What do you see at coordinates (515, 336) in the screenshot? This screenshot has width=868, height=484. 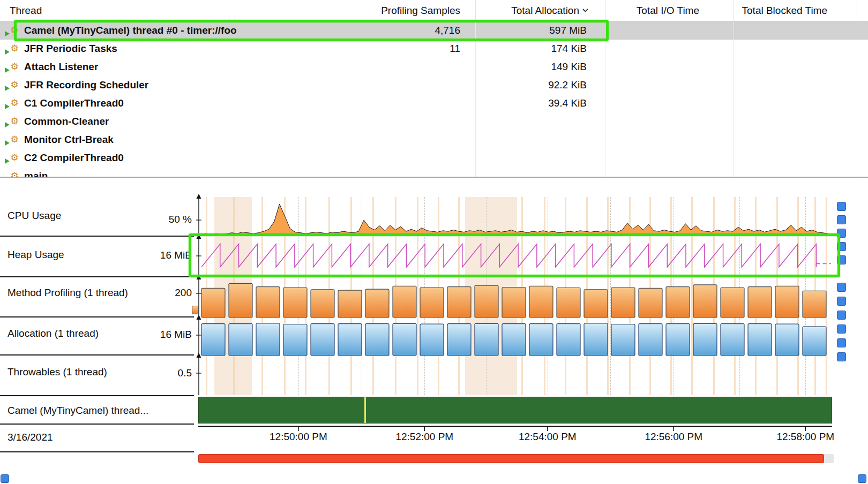 I see `chart-allocation` at bounding box center [515, 336].